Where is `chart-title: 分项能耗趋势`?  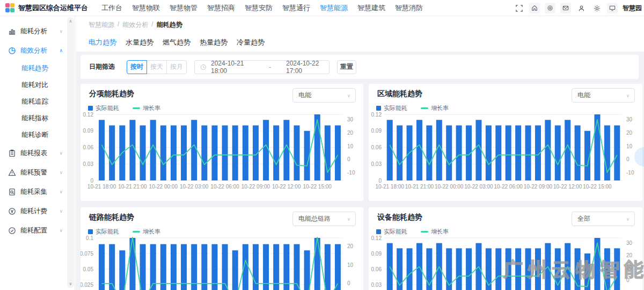 chart-title: 分项能耗趋势 is located at coordinates (112, 94).